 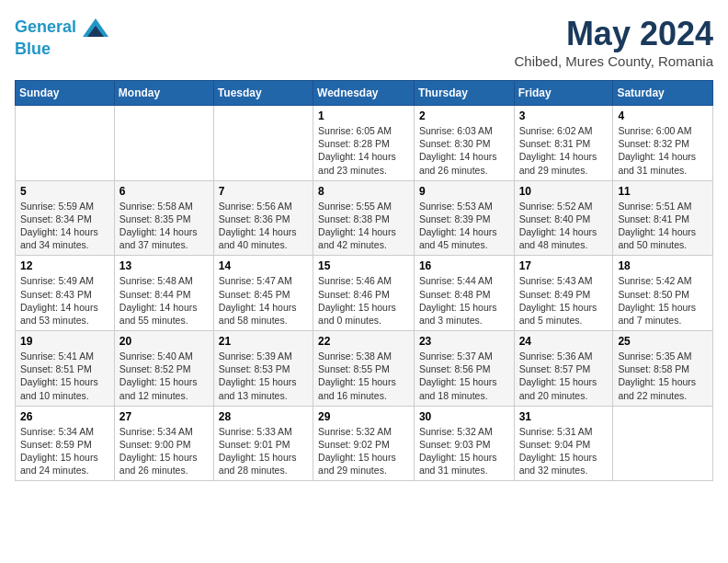 I want to click on day-info: Sunrise: 5:59 AMSunset: 8:34 PMDaylight:…, so click(x=64, y=226).